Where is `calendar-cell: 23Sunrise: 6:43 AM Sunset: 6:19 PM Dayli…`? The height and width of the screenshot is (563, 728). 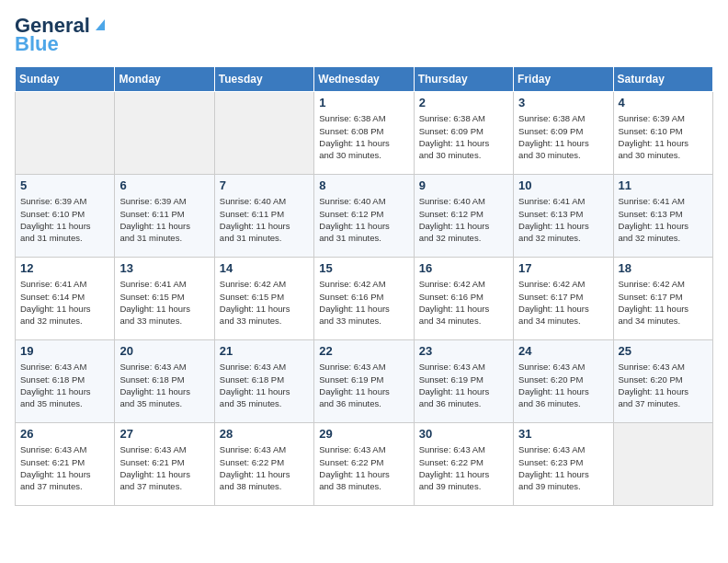
calendar-cell: 23Sunrise: 6:43 AM Sunset: 6:19 PM Dayli… is located at coordinates (463, 382).